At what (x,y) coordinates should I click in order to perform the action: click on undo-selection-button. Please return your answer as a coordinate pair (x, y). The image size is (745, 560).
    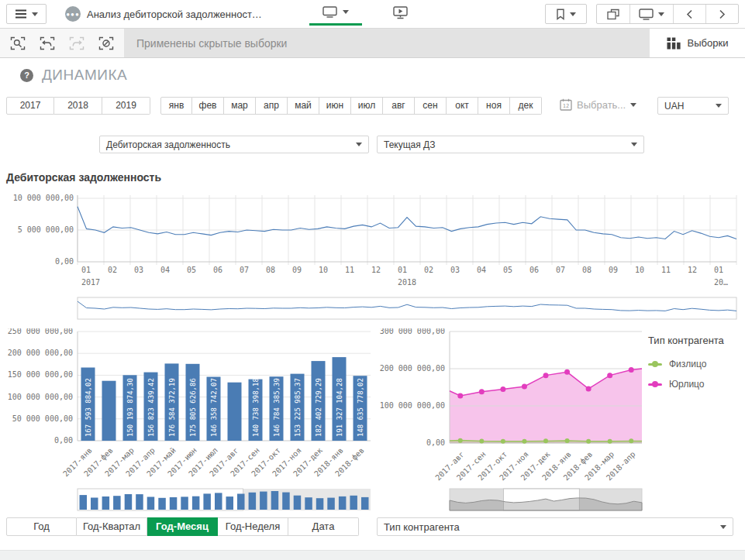
    Looking at the image, I should click on (47, 43).